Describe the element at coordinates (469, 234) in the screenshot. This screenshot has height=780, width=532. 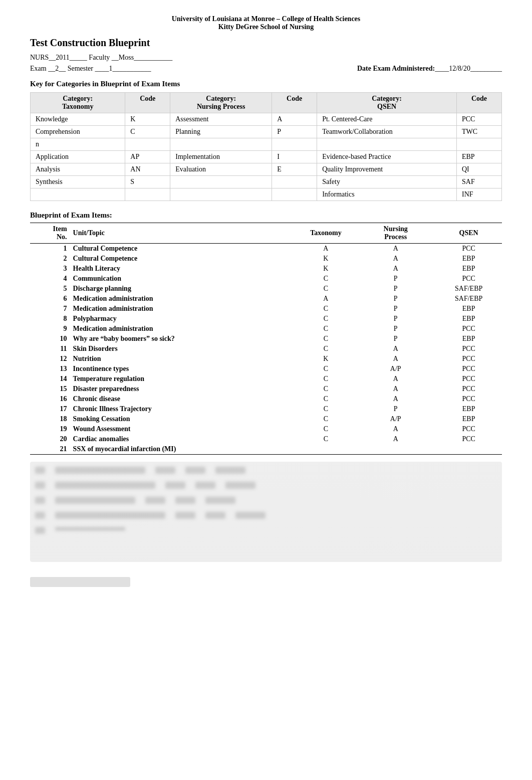
I see `bp-header-qsen: QSEN` at that location.